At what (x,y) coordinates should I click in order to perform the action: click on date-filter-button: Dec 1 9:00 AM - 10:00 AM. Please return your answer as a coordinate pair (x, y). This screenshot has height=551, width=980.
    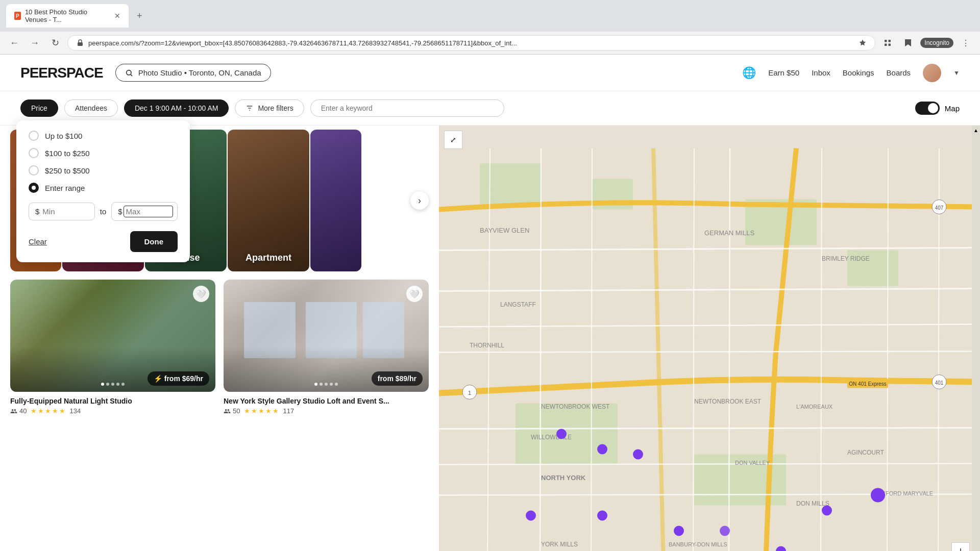
    Looking at the image, I should click on (177, 108).